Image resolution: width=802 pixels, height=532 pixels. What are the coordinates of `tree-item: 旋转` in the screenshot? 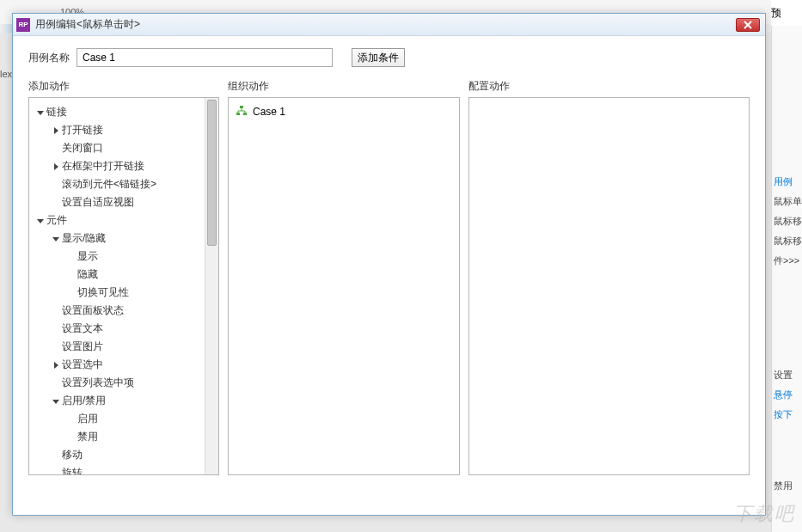 It's located at (126, 469).